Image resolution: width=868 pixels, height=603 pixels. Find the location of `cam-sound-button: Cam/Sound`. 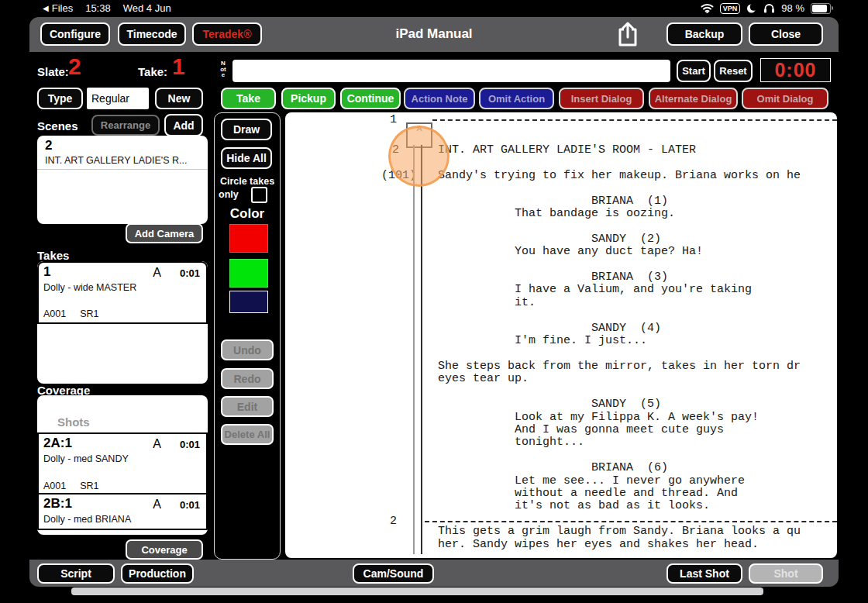

cam-sound-button: Cam/Sound is located at coordinates (394, 574).